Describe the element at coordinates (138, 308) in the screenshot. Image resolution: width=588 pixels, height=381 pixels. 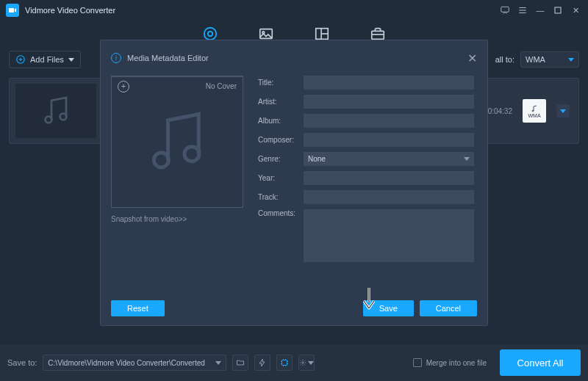
I see `reset-button: Reset` at that location.